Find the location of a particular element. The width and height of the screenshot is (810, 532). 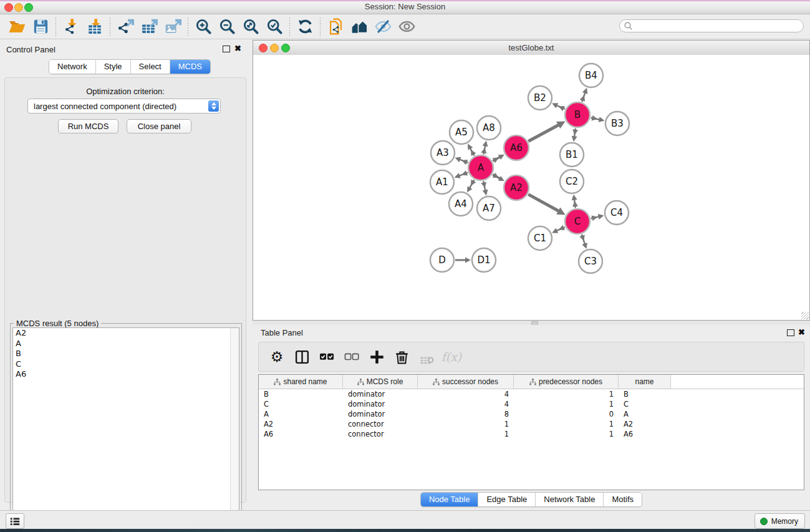

edge-A2-C is located at coordinates (544, 203).